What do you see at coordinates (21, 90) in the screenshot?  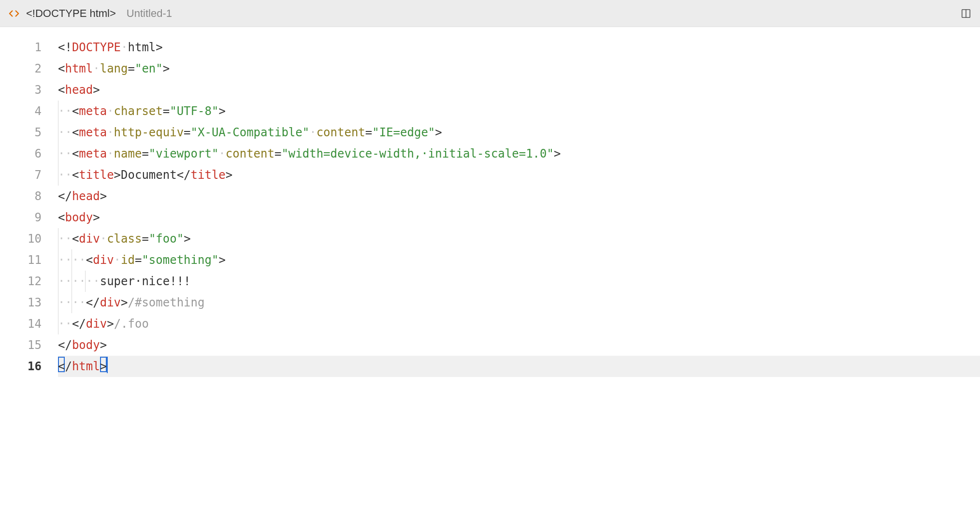 I see `line-number: 3` at bounding box center [21, 90].